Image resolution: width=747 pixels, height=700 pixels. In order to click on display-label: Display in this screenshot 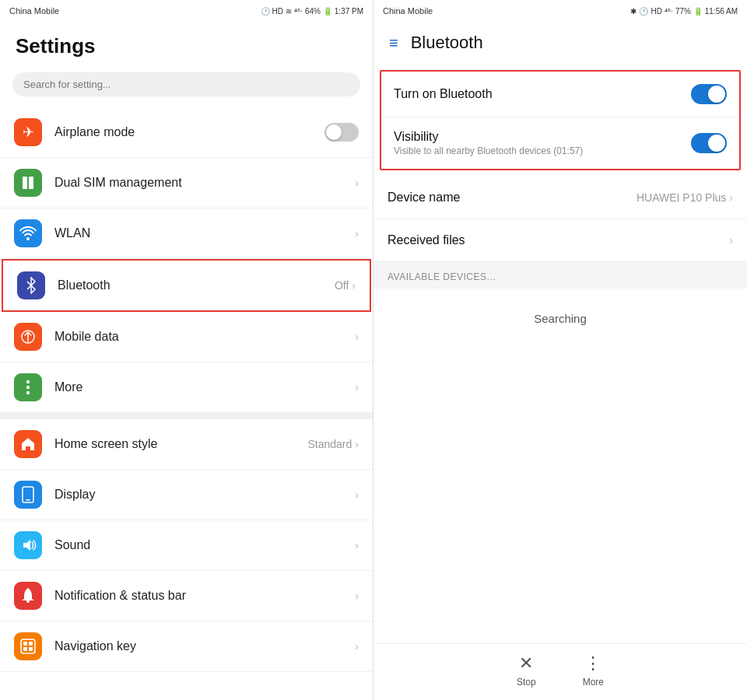, I will do `click(205, 495)`.